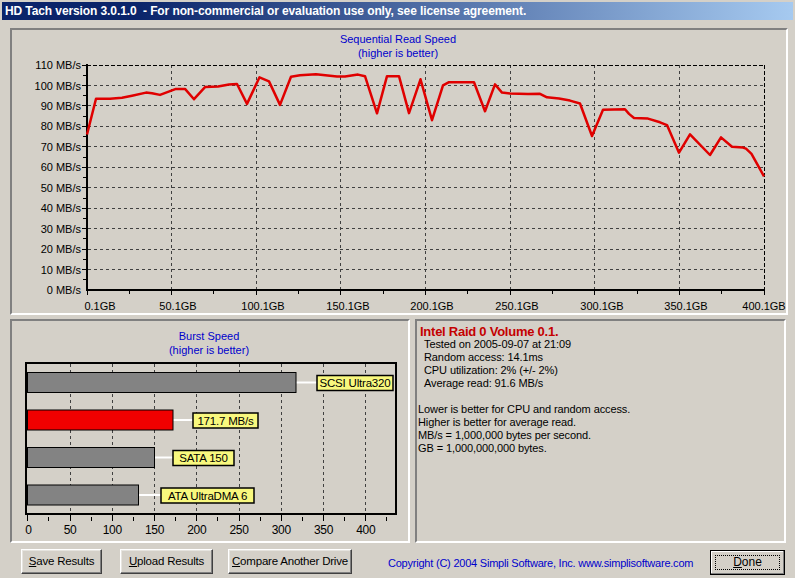  I want to click on svg-text: 300.1GB, so click(602, 306).